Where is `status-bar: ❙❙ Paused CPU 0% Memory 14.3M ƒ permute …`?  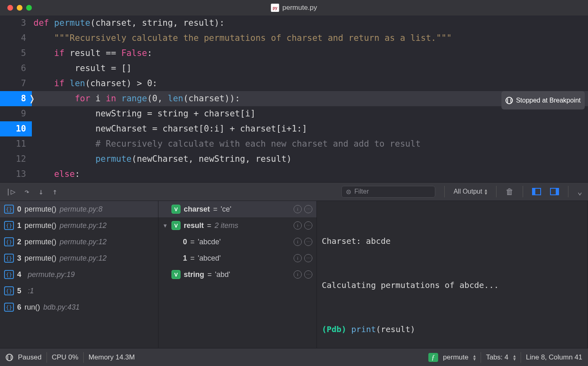
status-bar: ❙❙ Paused CPU 0% Memory 14.3M ƒ permute … is located at coordinates (294, 357).